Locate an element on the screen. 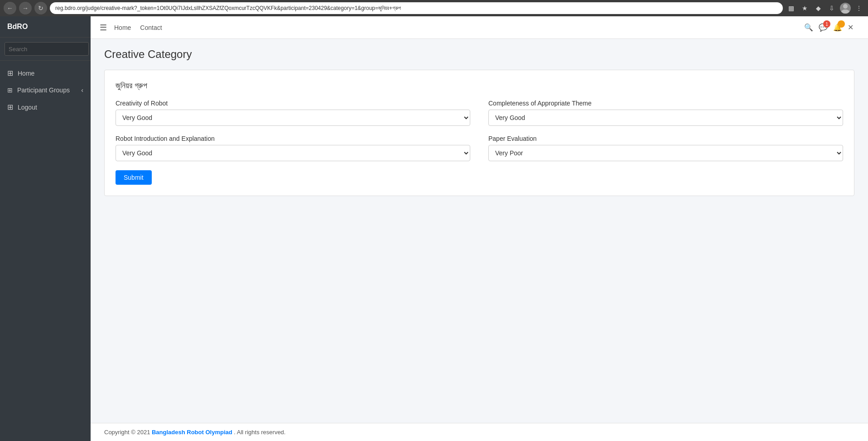 The height and width of the screenshot is (441, 868). topnav-contact-link: Contact is located at coordinates (151, 28).